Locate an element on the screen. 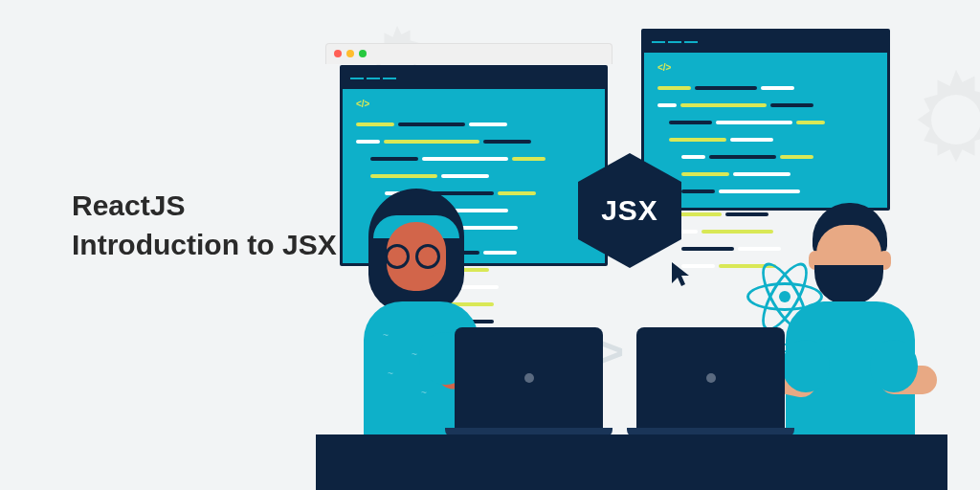 The image size is (980, 490). laptop-illustration-right is located at coordinates (716, 383).